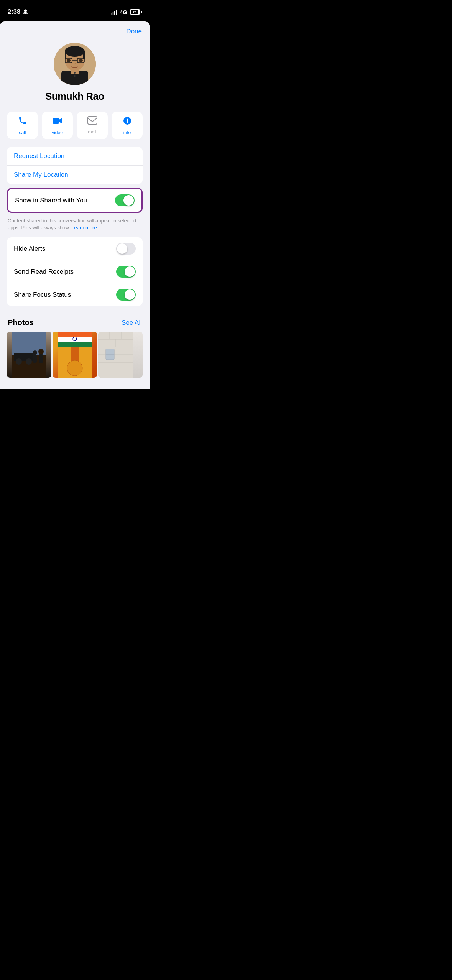 This screenshot has width=452, height=980. What do you see at coordinates (75, 200) in the screenshot?
I see `shared-with-you-row: Show in Shared with You` at bounding box center [75, 200].